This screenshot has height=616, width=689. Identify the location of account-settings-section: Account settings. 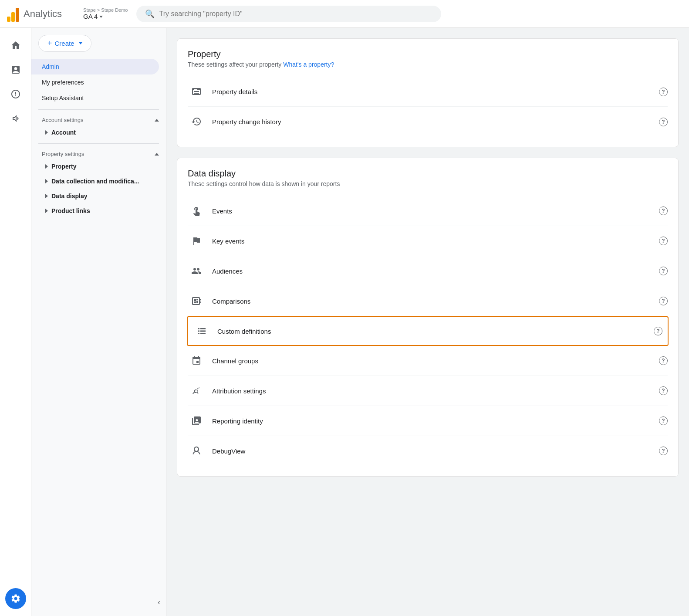
(98, 119).